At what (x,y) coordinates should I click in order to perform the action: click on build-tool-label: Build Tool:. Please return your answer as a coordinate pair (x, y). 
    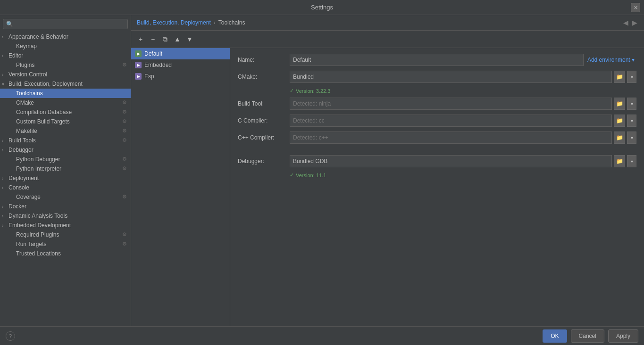
    Looking at the image, I should click on (264, 104).